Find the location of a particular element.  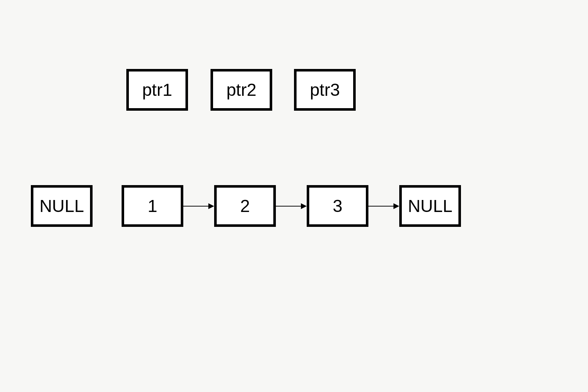

pointer-label: ptr2 is located at coordinates (242, 90).